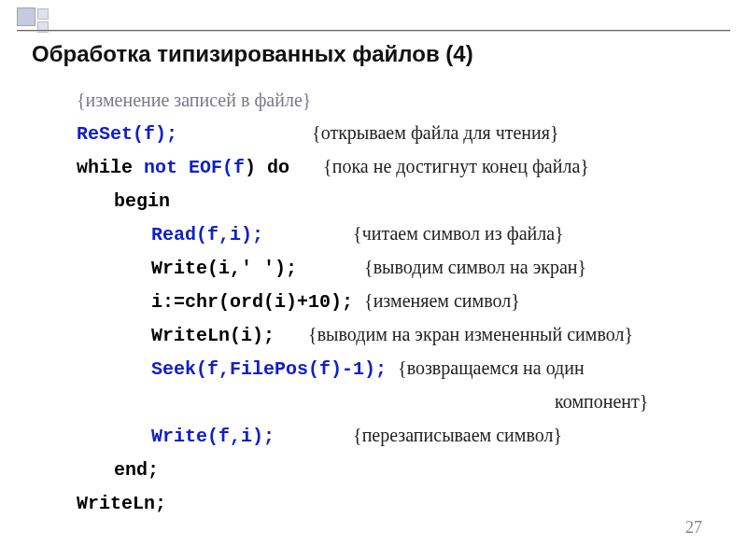 This screenshot has width=747, height=560. I want to click on code-line-write-screen: Write(i,' '); {выводим символ на экран}, so click(393, 268).